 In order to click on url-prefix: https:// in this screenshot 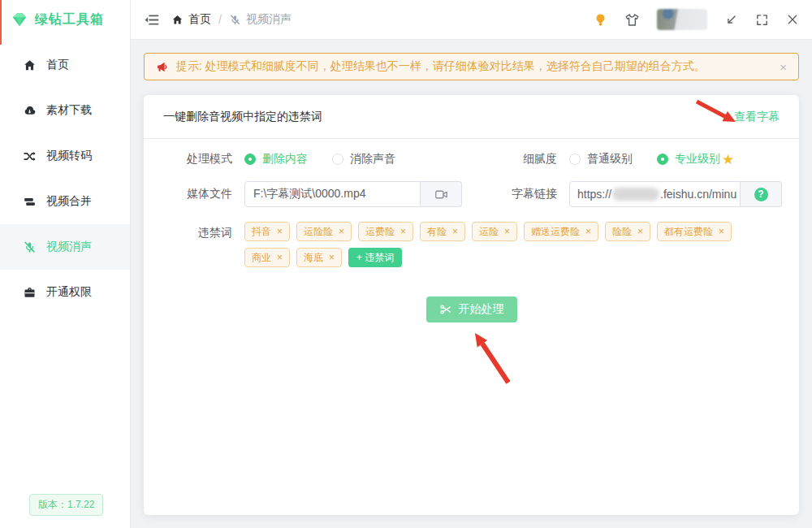, I will do `click(594, 194)`.